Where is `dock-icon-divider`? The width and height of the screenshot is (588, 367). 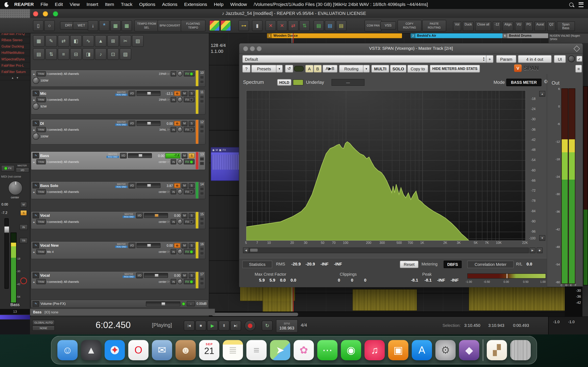 dock-icon-divider is located at coordinates (483, 350).